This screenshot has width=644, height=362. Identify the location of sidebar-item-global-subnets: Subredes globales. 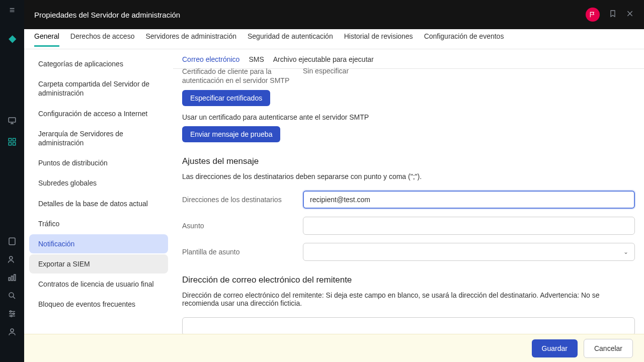
(99, 183).